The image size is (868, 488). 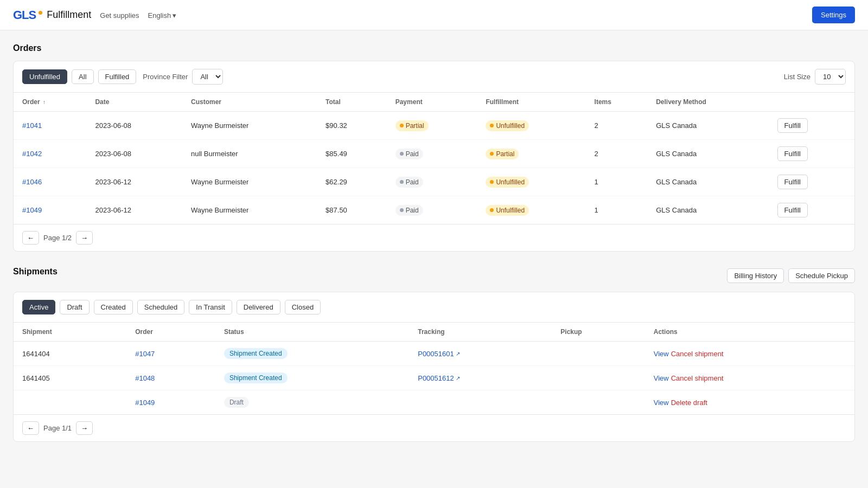 What do you see at coordinates (303, 307) in the screenshot?
I see `tab-closed: Closed` at bounding box center [303, 307].